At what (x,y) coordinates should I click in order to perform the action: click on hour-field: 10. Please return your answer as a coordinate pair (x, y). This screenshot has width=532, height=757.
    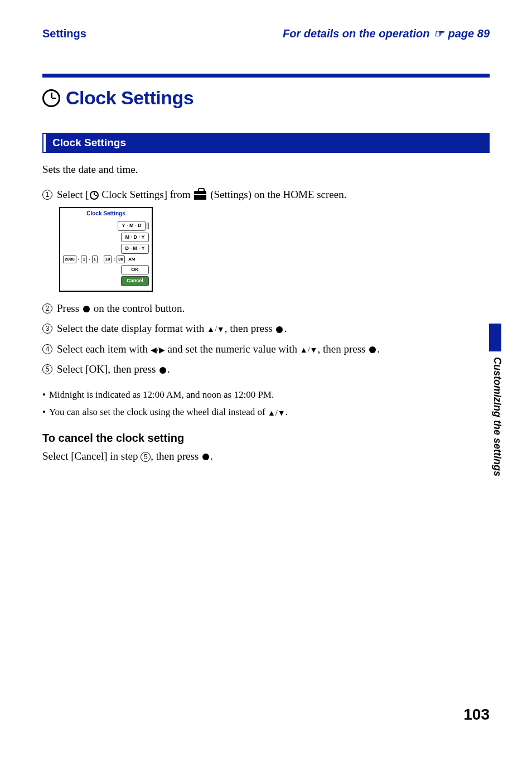
    Looking at the image, I should click on (108, 259).